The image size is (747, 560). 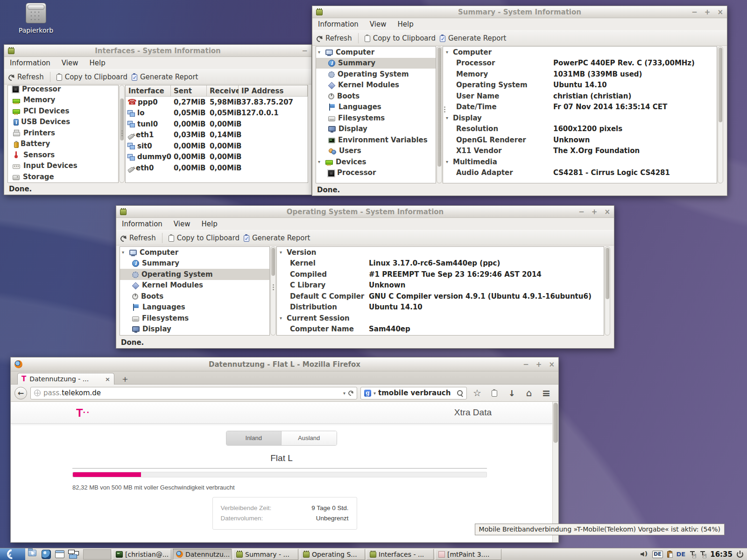 What do you see at coordinates (63, 166) in the screenshot?
I see `list-item-input: Input Devices` at bounding box center [63, 166].